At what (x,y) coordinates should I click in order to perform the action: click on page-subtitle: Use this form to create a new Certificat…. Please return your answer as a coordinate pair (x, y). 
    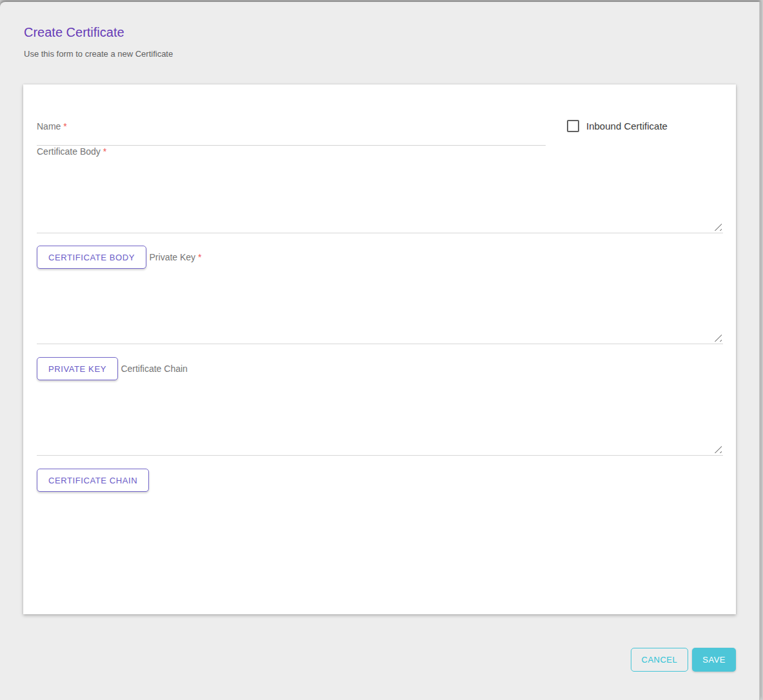
    Looking at the image, I should click on (98, 54).